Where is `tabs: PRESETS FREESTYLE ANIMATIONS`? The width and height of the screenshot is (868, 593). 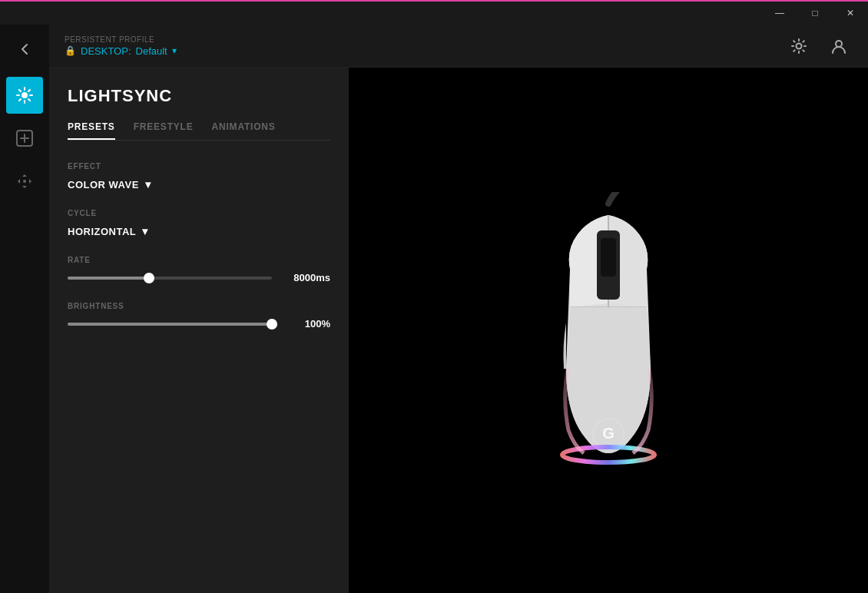
tabs: PRESETS FREESTYLE ANIMATIONS is located at coordinates (199, 131).